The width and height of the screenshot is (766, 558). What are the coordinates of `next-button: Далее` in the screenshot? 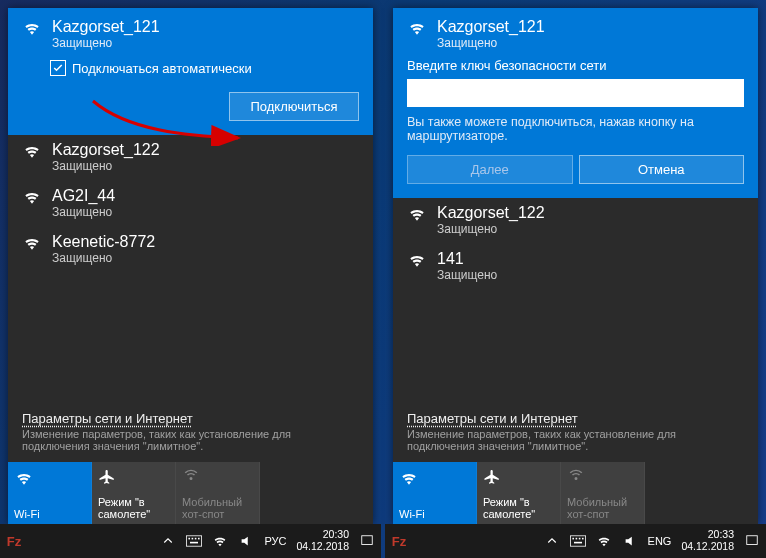 It's located at (490, 170).